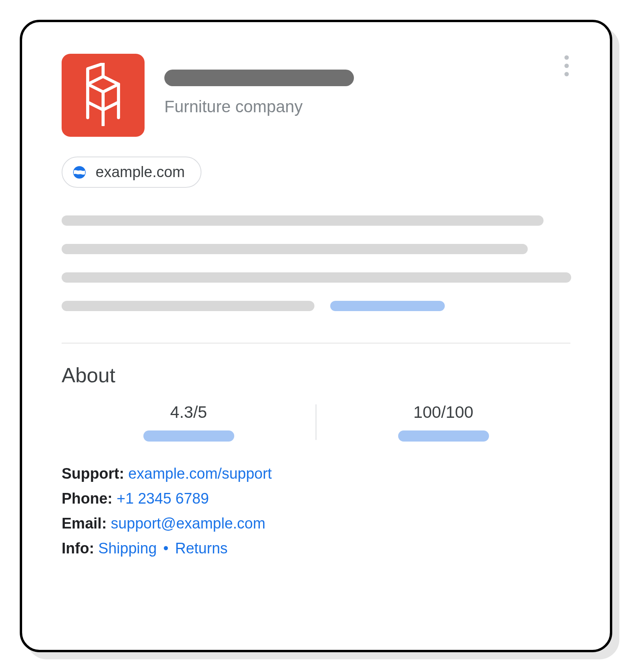 The width and height of the screenshot is (632, 672). What do you see at coordinates (189, 422) in the screenshot?
I see `rating-stat: 4.3/5` at bounding box center [189, 422].